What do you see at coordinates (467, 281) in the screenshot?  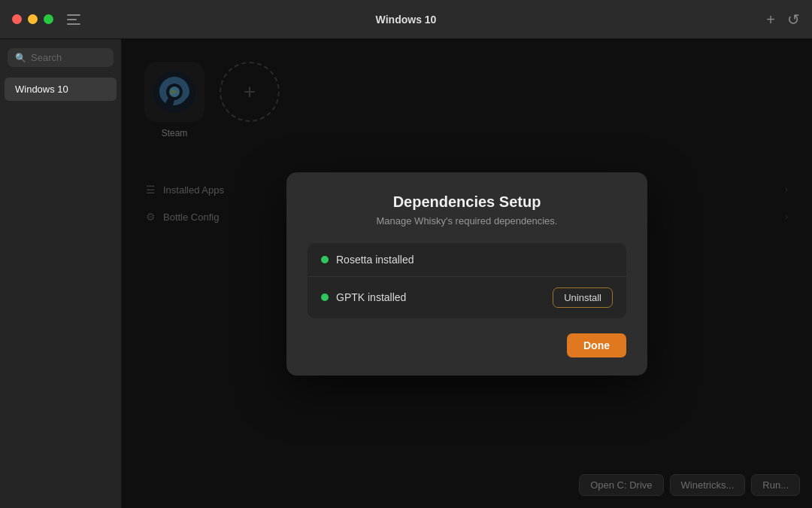 I see `dependency-list: Rosetta installed GPTK installed Uninsta…` at bounding box center [467, 281].